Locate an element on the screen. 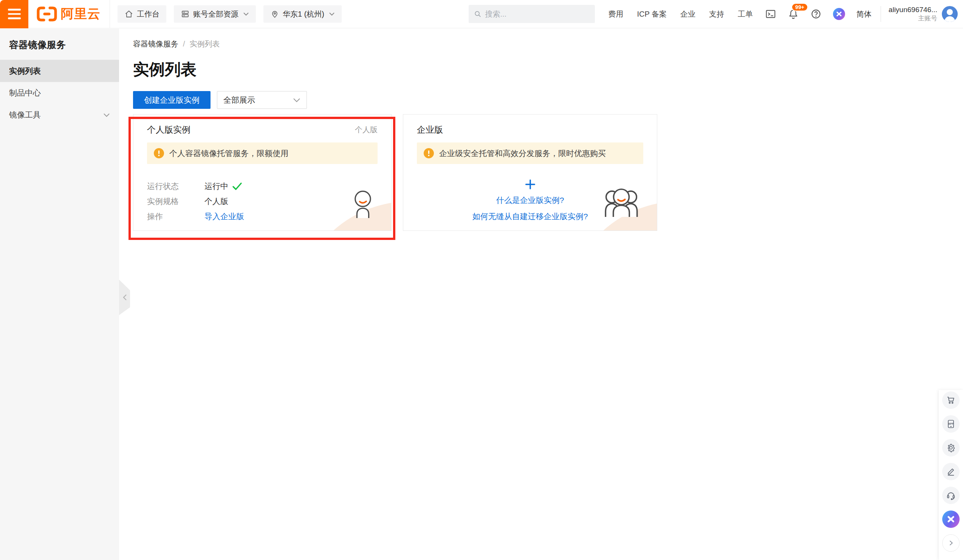 This screenshot has width=963, height=560. status-value: 运行中 is located at coordinates (216, 186).